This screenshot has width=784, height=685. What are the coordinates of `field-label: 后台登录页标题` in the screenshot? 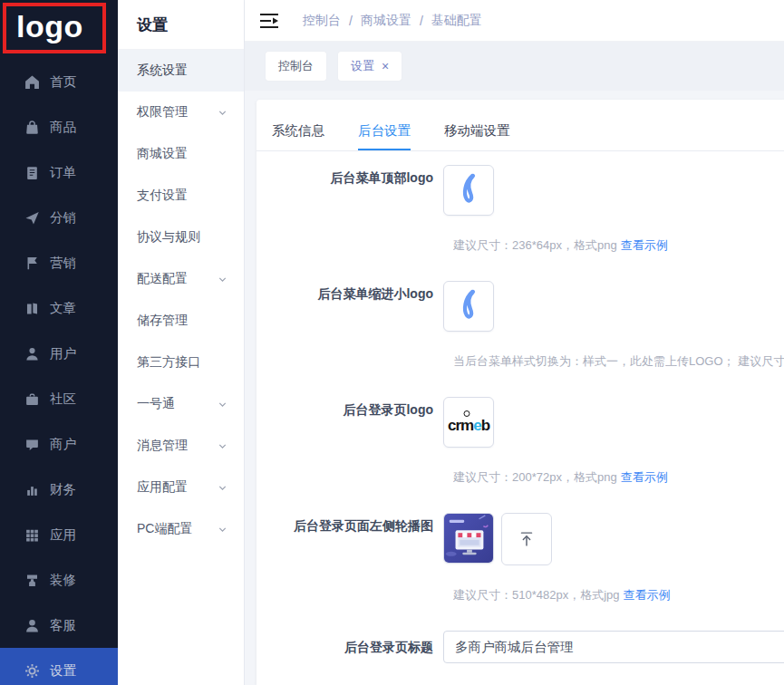 It's located at (350, 643).